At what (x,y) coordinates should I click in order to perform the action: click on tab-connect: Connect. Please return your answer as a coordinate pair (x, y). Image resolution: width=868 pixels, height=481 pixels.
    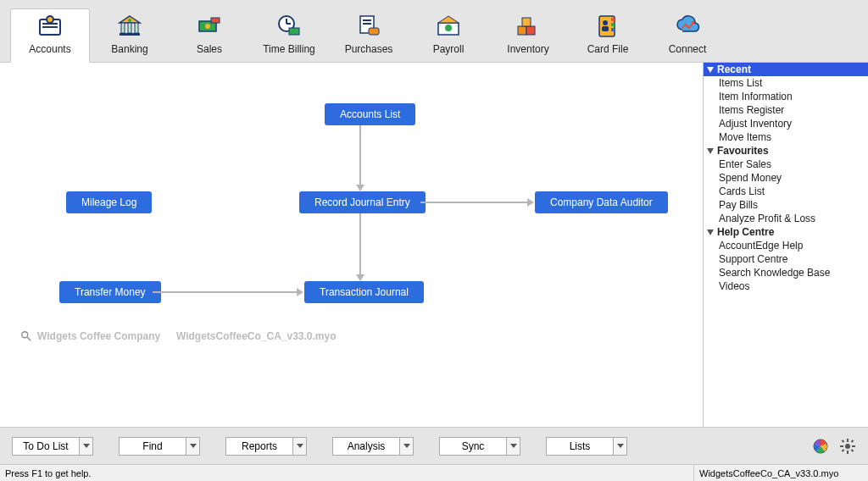
    Looking at the image, I should click on (687, 36).